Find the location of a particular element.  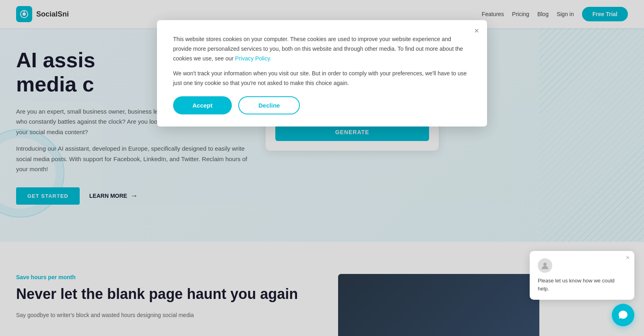

privacy-policy-link: Privacy Policy. is located at coordinates (253, 58).